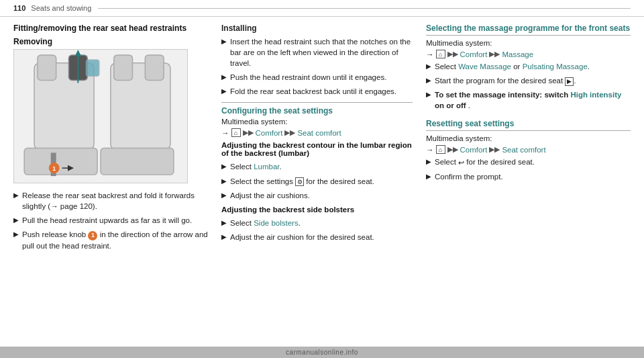 Image resolution: width=644 pixels, height=358 pixels. Describe the element at coordinates (317, 122) in the screenshot. I see `multimedia-label: Multimedia system:` at that location.